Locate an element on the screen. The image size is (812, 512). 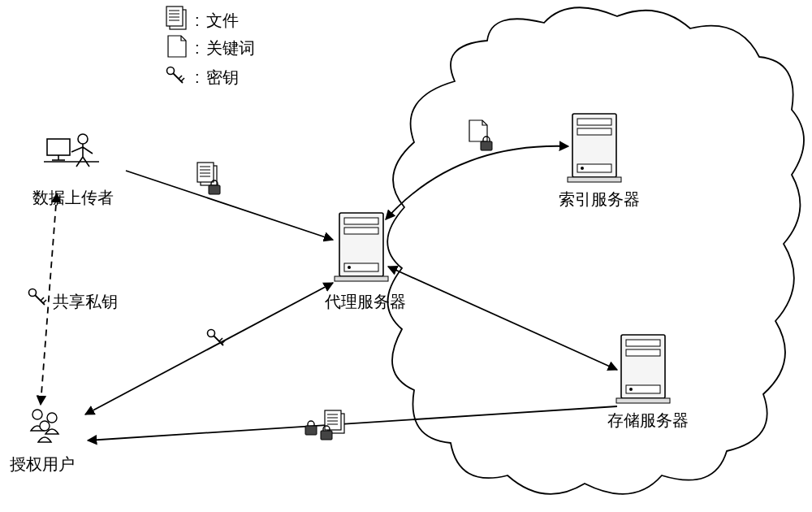
legend-file-label: 文件 is located at coordinates (222, 21).